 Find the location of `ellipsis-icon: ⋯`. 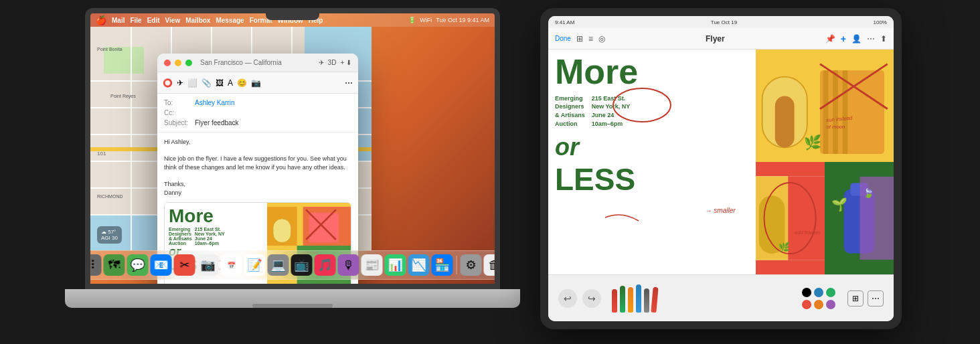

ellipsis-icon: ⋯ is located at coordinates (871, 39).